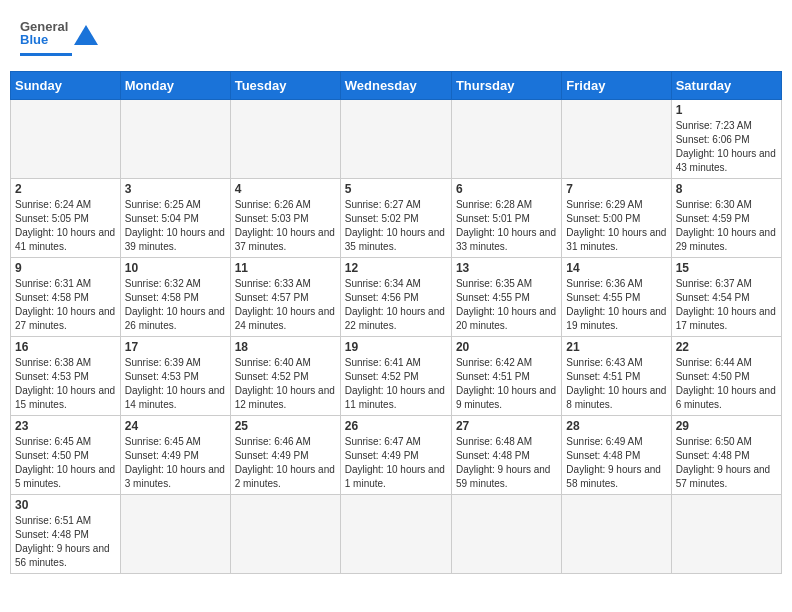 The width and height of the screenshot is (792, 612). Describe the element at coordinates (396, 226) in the screenshot. I see `day-info: Sunrise: 6:27 AM Sunset: 5:02 PM Dayligh…` at that location.